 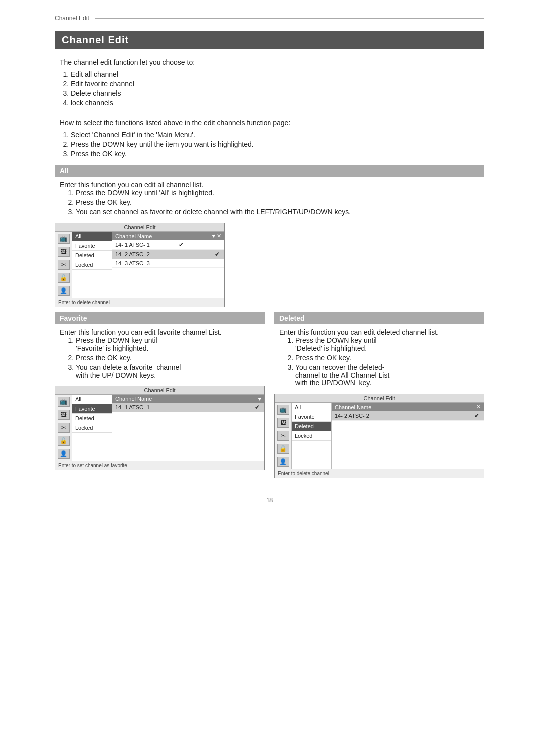 What do you see at coordinates (72, 18) in the screenshot?
I see `header-label: Channel Edit` at bounding box center [72, 18].